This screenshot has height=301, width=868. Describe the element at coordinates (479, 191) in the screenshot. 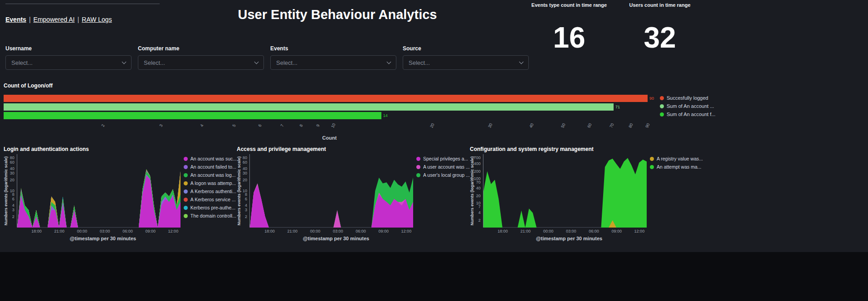

I see `y-axis-ticks: 70040020010070402010742` at that location.